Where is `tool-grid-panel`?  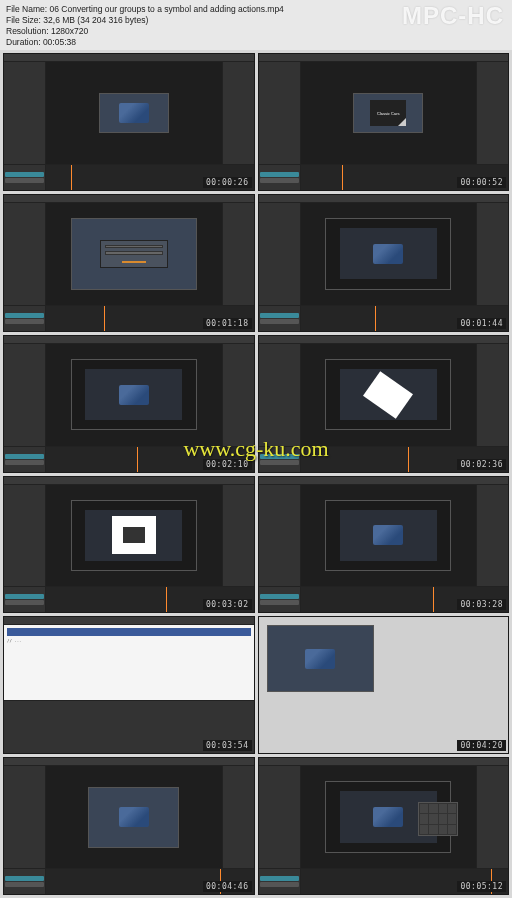
tool-grid-panel is located at coordinates (438, 819).